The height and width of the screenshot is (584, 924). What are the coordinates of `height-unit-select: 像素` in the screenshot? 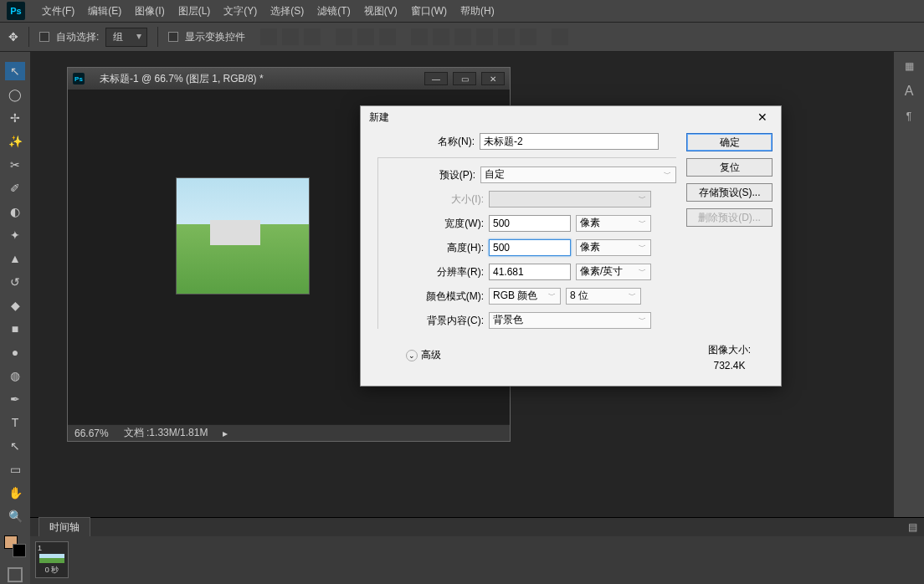 It's located at (613, 248).